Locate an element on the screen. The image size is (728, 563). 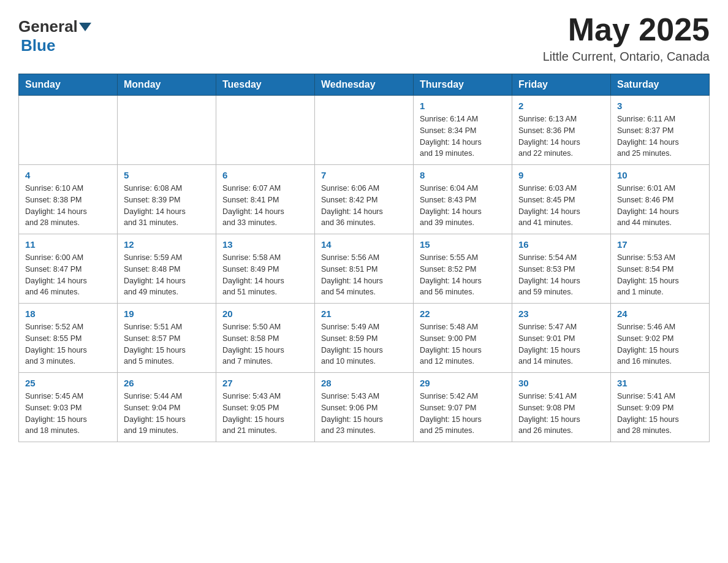
column-header-tuesday: Tuesday is located at coordinates (266, 85).